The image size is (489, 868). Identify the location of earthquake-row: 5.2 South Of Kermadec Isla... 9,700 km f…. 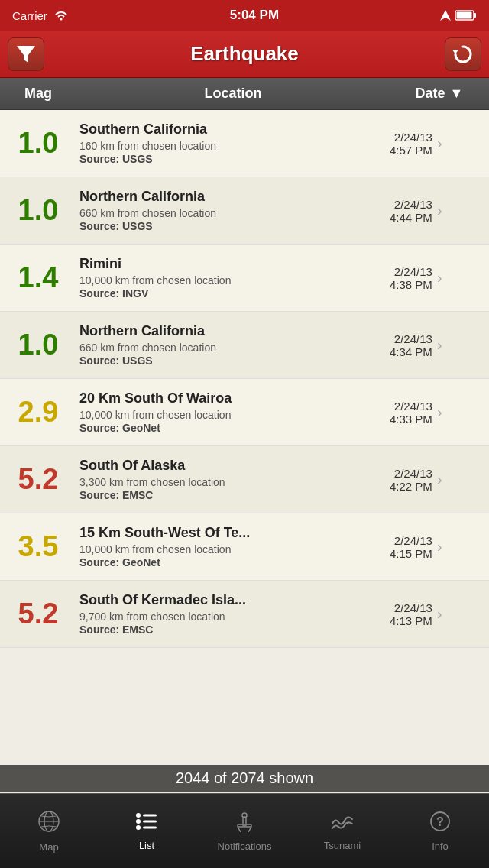
(244, 614).